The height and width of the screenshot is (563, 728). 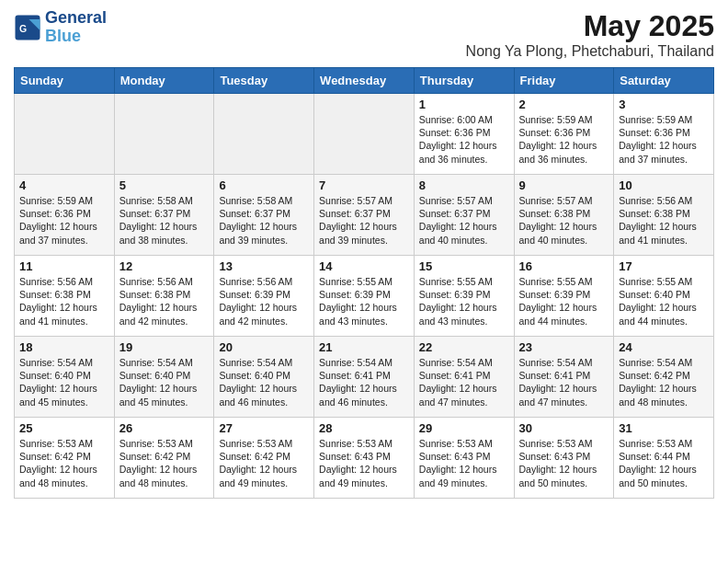 I want to click on day-number: 23, so click(x=564, y=348).